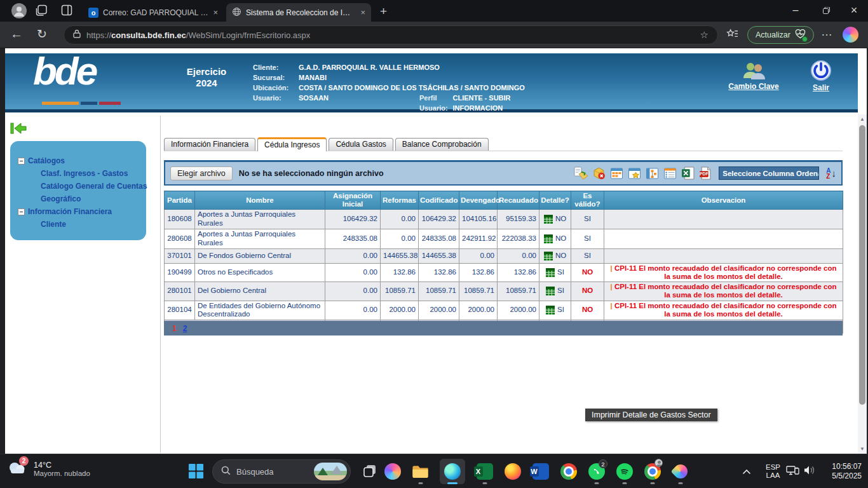 The image size is (868, 488). Describe the element at coordinates (670, 173) in the screenshot. I see `list-view-icon` at that location.